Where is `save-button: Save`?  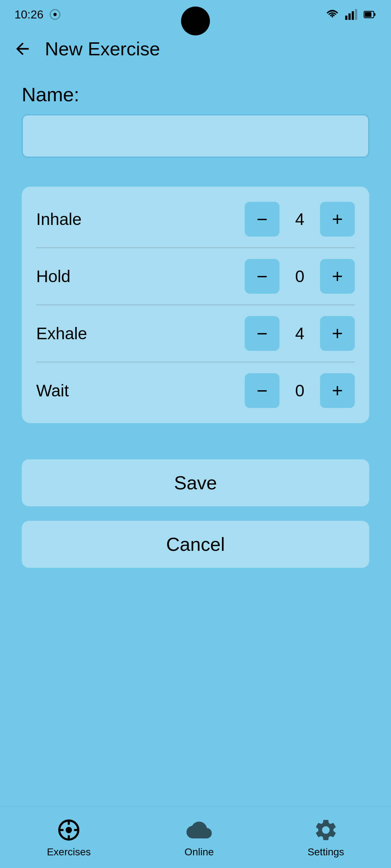 save-button: Save is located at coordinates (196, 483).